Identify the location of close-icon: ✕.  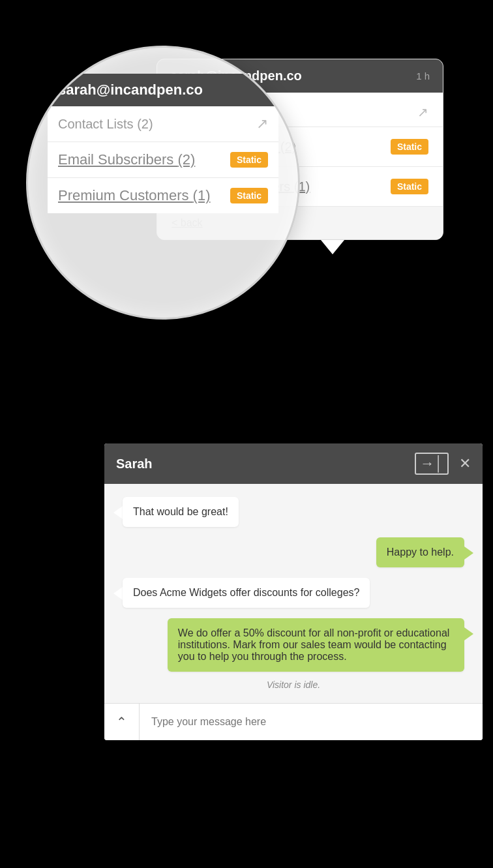
(465, 464).